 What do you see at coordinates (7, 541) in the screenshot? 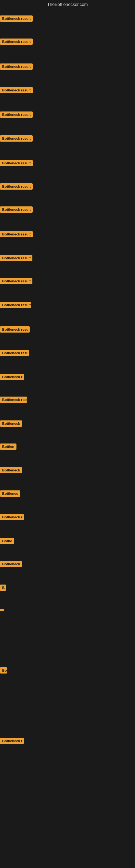
I see `bottleneck-badge-23: Bottle` at bounding box center [7, 541].